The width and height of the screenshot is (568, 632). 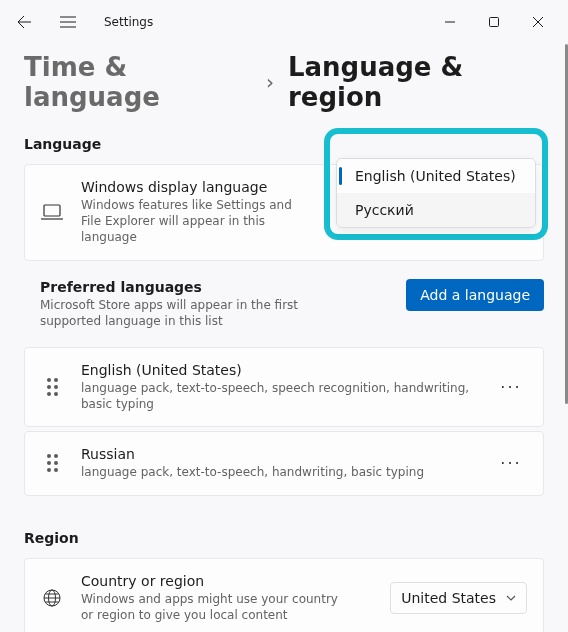 I want to click on breadcrumb-parent: Time & language, so click(x=138, y=82).